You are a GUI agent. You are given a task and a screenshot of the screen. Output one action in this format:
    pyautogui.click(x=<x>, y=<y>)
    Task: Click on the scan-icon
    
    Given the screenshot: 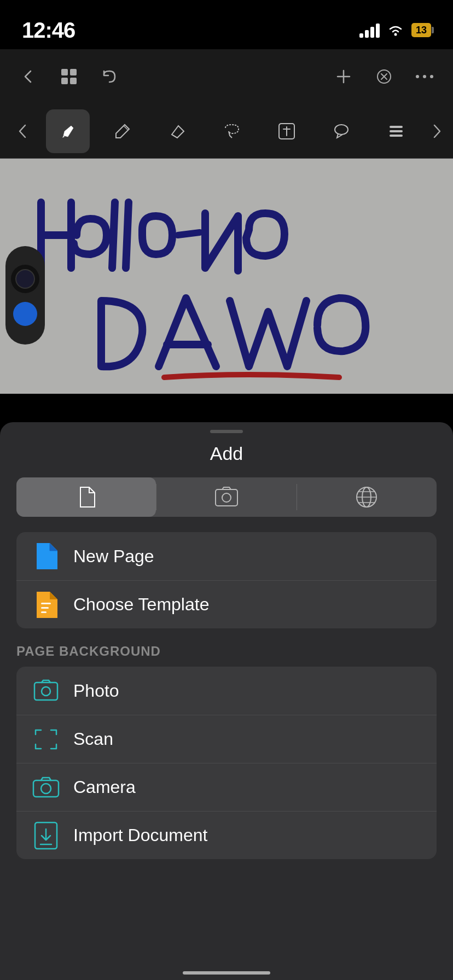 What is the action you would take?
    pyautogui.click(x=46, y=739)
    